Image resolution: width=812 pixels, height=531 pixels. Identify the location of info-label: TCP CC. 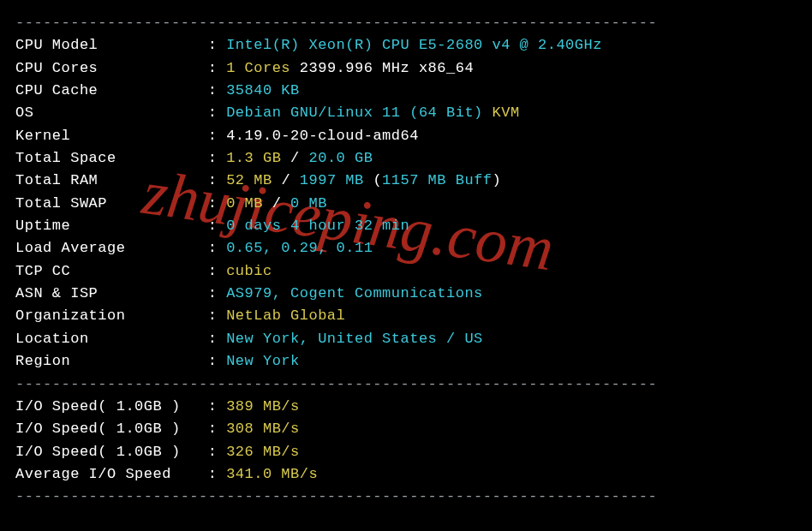
(111, 271).